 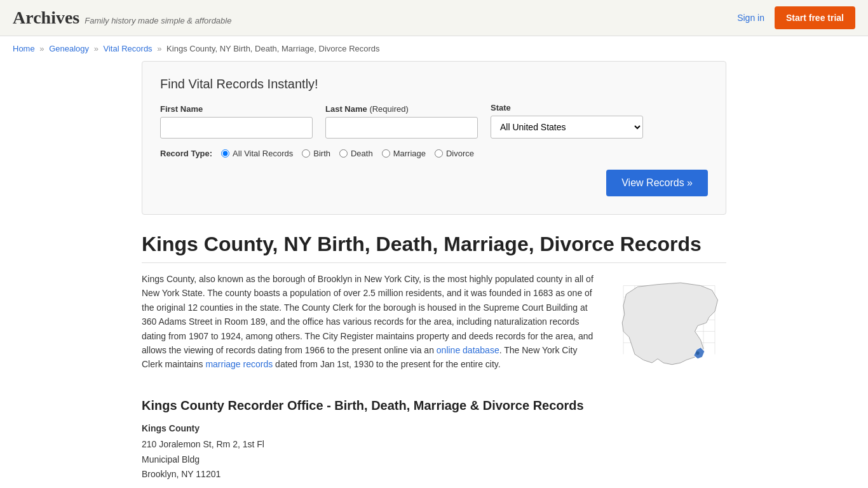 I want to click on record-type-label: Record Type:, so click(x=186, y=154).